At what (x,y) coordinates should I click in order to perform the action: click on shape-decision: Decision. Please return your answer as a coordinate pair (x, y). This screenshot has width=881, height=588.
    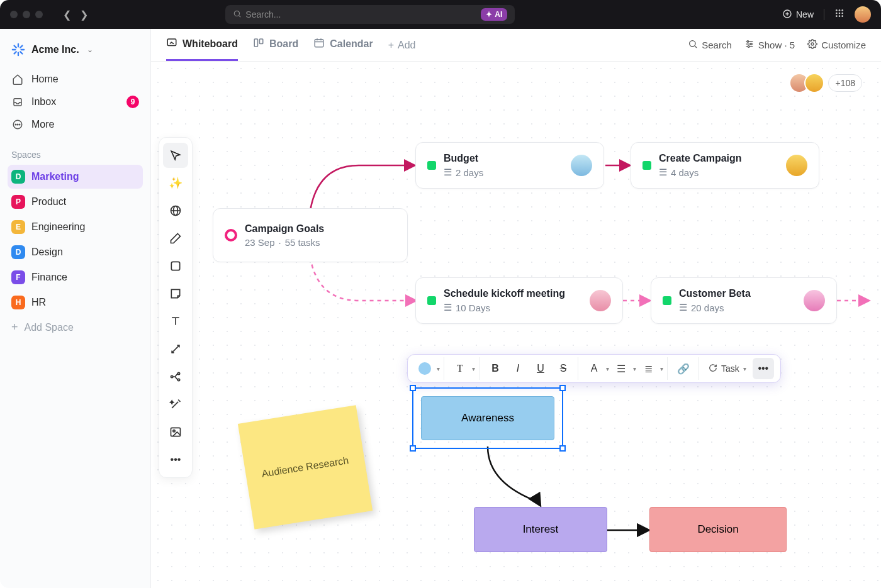
    Looking at the image, I should click on (718, 530).